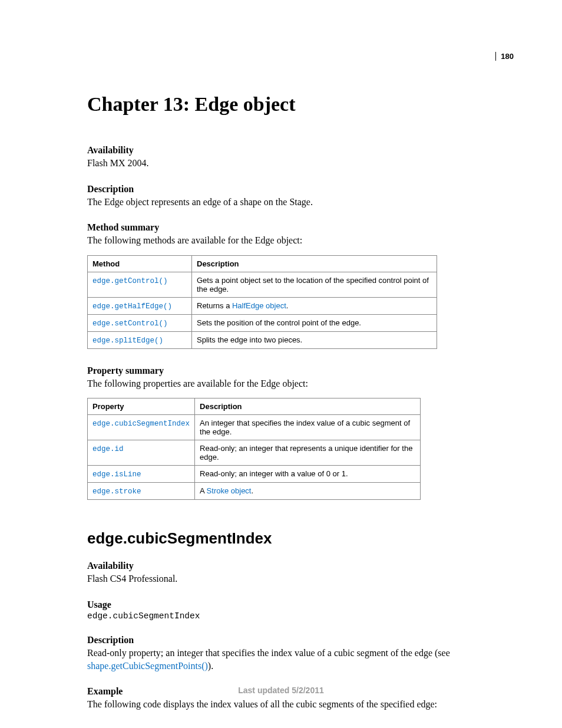 The width and height of the screenshot is (562, 728). Describe the element at coordinates (504, 57) in the screenshot. I see `page-number: 180` at that location.